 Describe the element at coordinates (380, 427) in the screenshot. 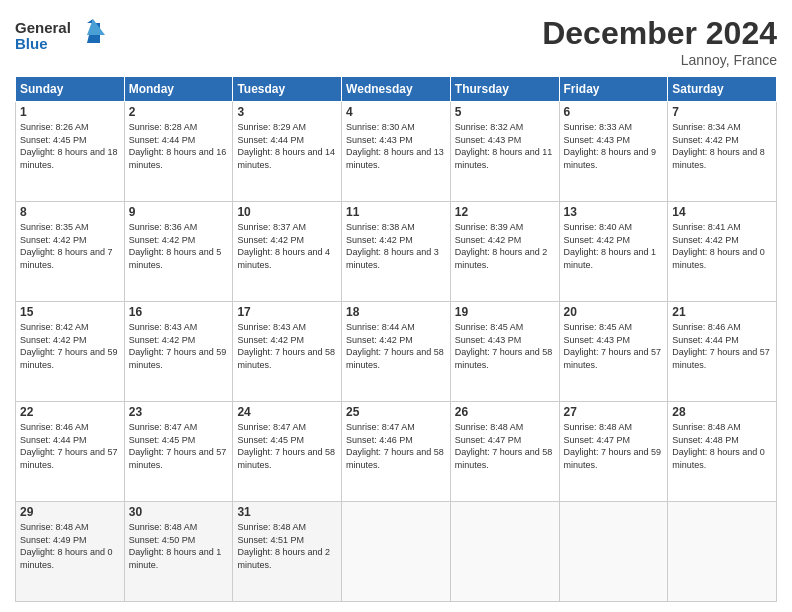

I see `sunrise-label: Sunrise: 8:47 AM` at that location.